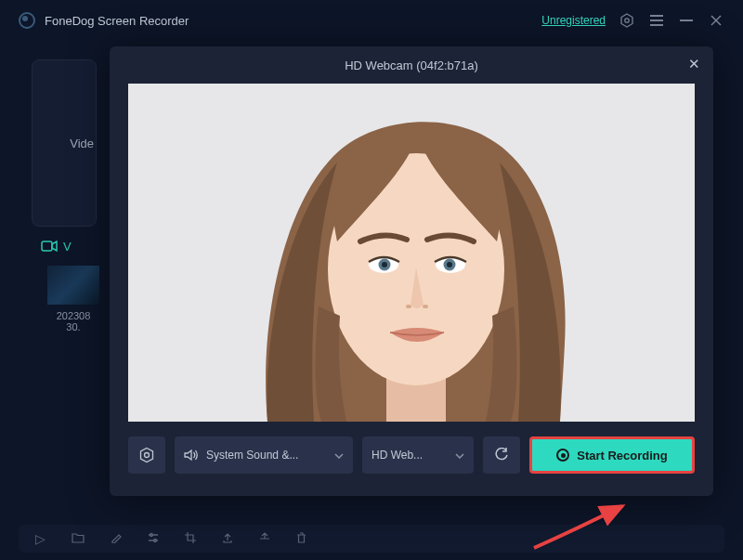 The image size is (743, 560). Describe the element at coordinates (117, 20) in the screenshot. I see `app-title: FoneDog Screen Recorder` at that location.